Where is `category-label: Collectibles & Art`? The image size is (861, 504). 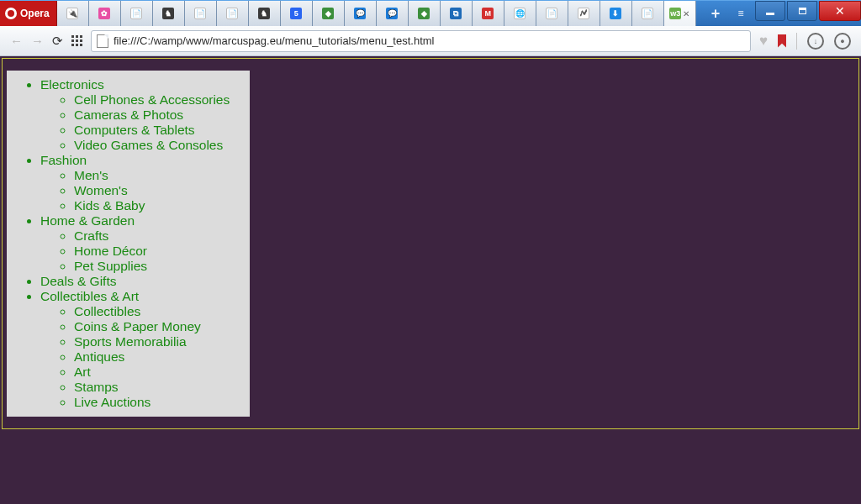
category-label: Collectibles & Art is located at coordinates (89, 296).